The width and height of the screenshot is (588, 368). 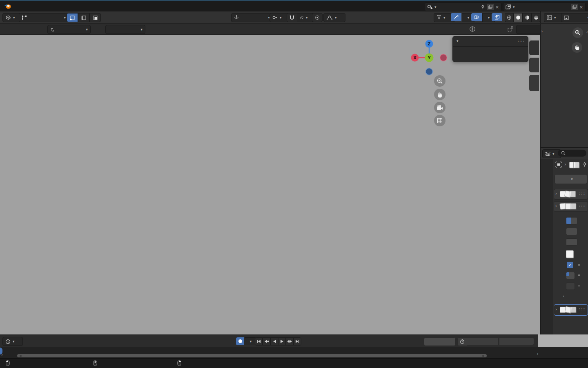 I want to click on solid-shading-button, so click(x=518, y=18).